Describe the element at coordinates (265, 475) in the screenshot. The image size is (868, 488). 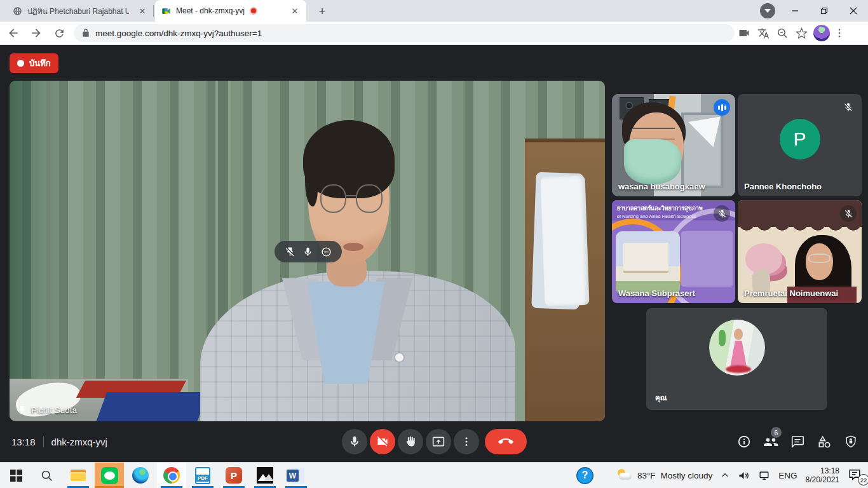
I see `photos-app-icon` at that location.